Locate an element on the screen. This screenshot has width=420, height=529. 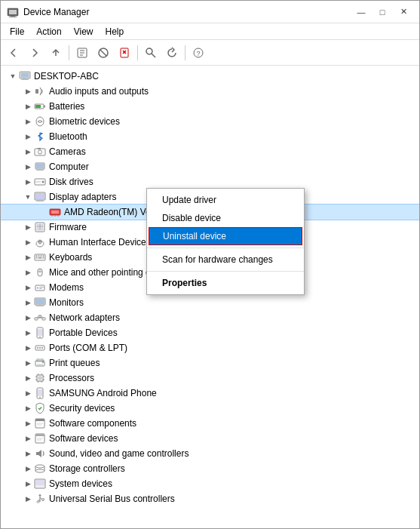
menu-help: Help is located at coordinates (115, 32).